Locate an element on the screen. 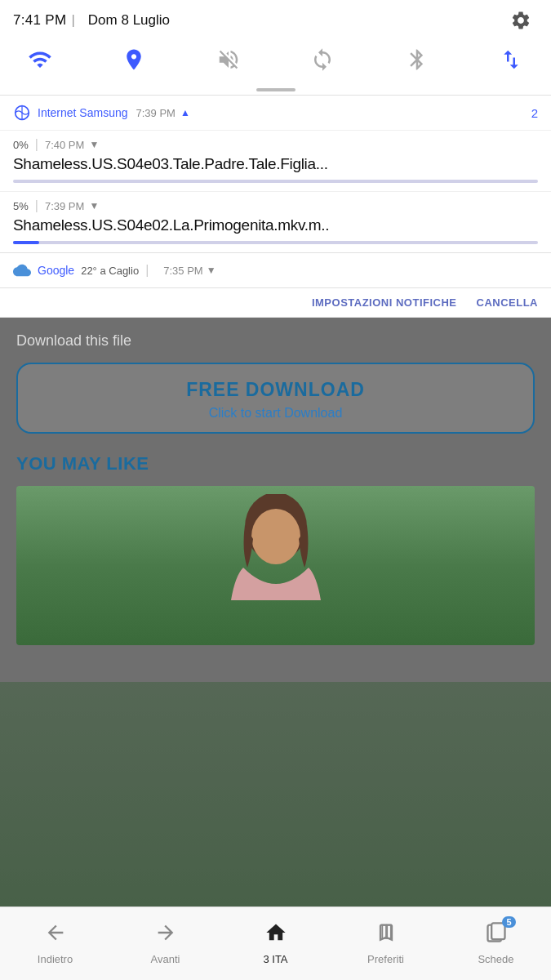  bookmarks-icon is located at coordinates (386, 936).